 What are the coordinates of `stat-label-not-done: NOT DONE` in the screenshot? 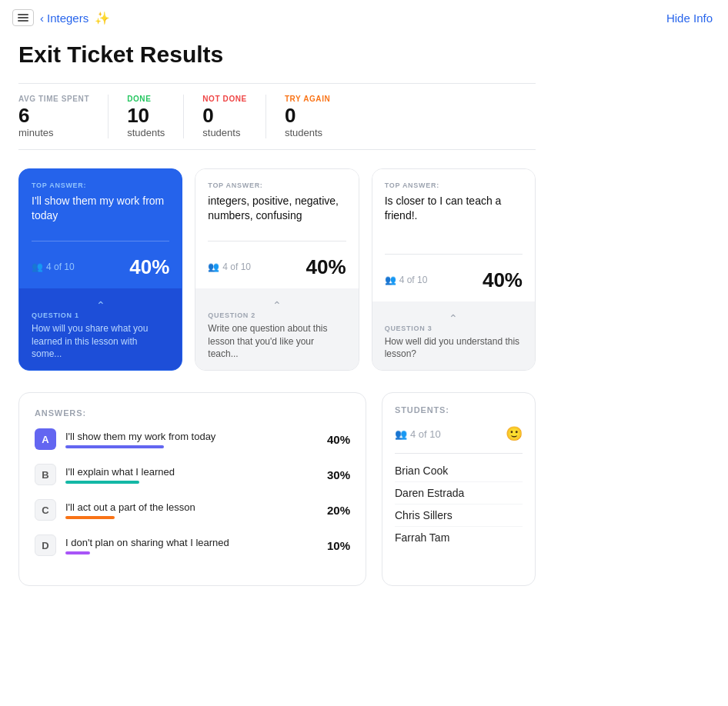 It's located at (225, 98).